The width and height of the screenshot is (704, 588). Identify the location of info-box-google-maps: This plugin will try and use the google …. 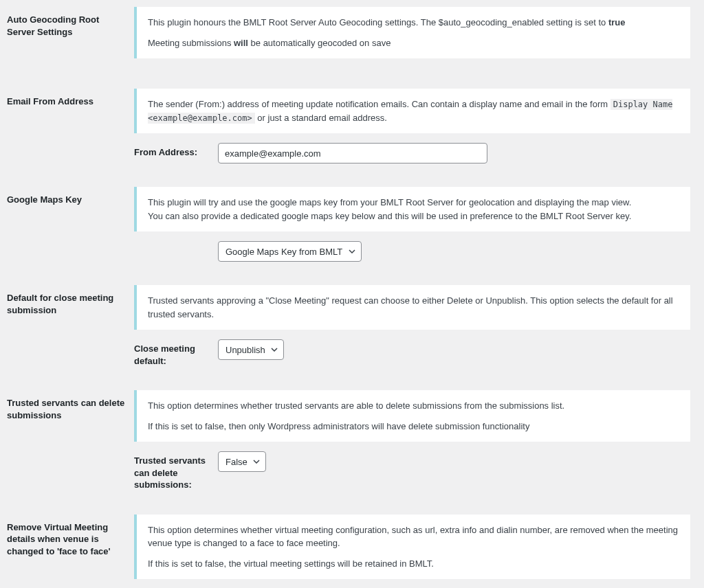
(412, 209).